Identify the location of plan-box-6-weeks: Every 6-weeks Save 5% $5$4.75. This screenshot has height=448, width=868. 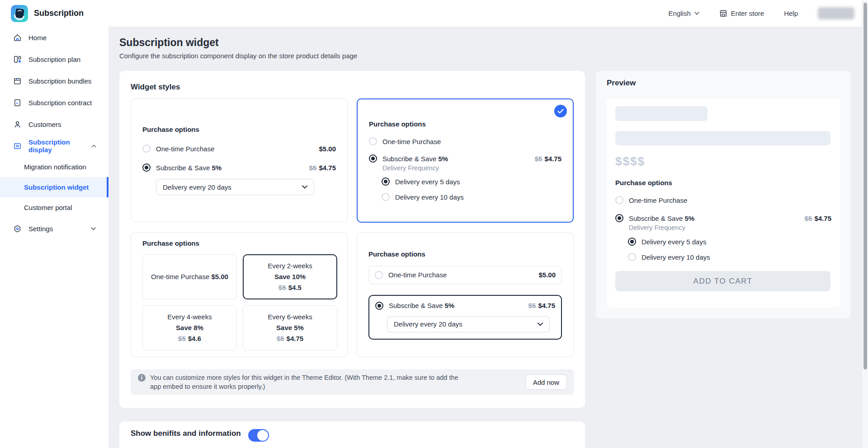
(290, 328).